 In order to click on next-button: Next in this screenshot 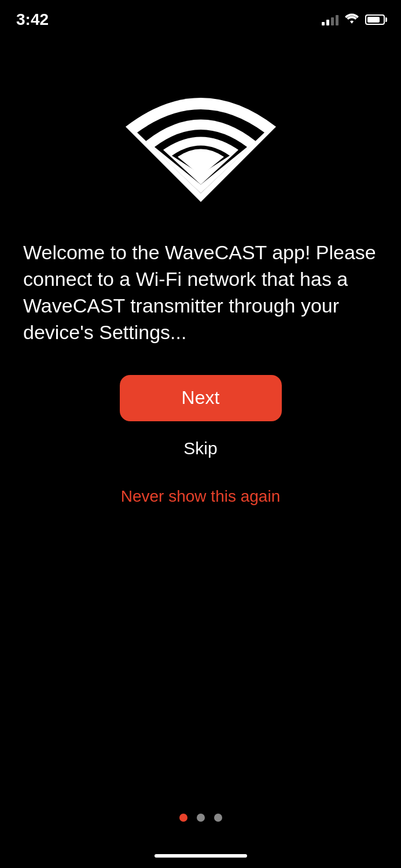, I will do `click(201, 398)`.